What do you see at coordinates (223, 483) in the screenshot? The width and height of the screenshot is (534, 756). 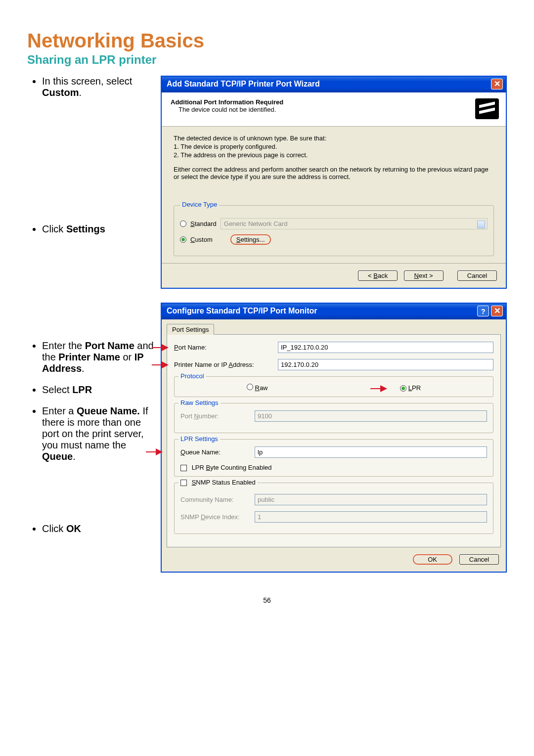 I see `snmp-label: SNMP Status Enabled` at bounding box center [223, 483].